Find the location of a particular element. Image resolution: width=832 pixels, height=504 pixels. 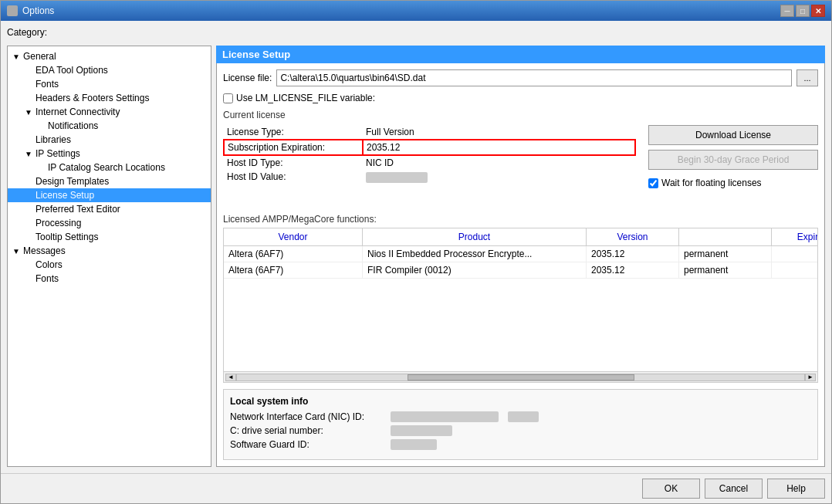

wait-floating-row: Wait for floating licenses is located at coordinates (733, 183).